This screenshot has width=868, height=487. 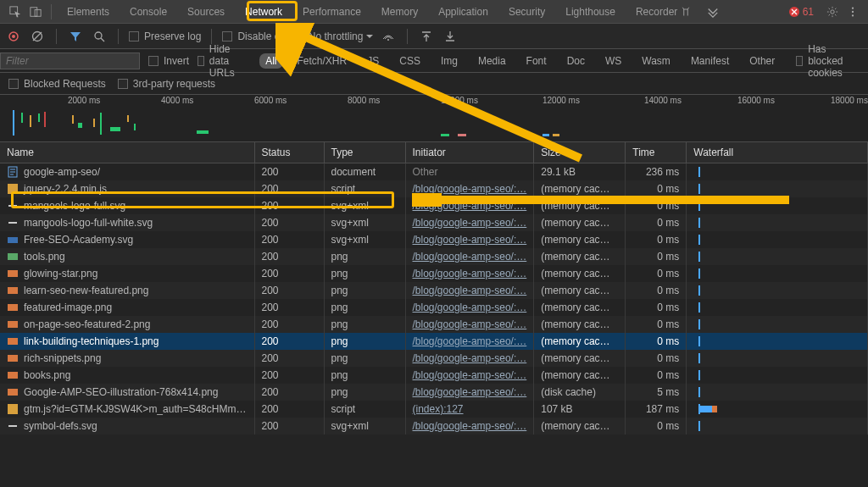 What do you see at coordinates (663, 12) in the screenshot?
I see `tab-recorder: Recorder` at bounding box center [663, 12].